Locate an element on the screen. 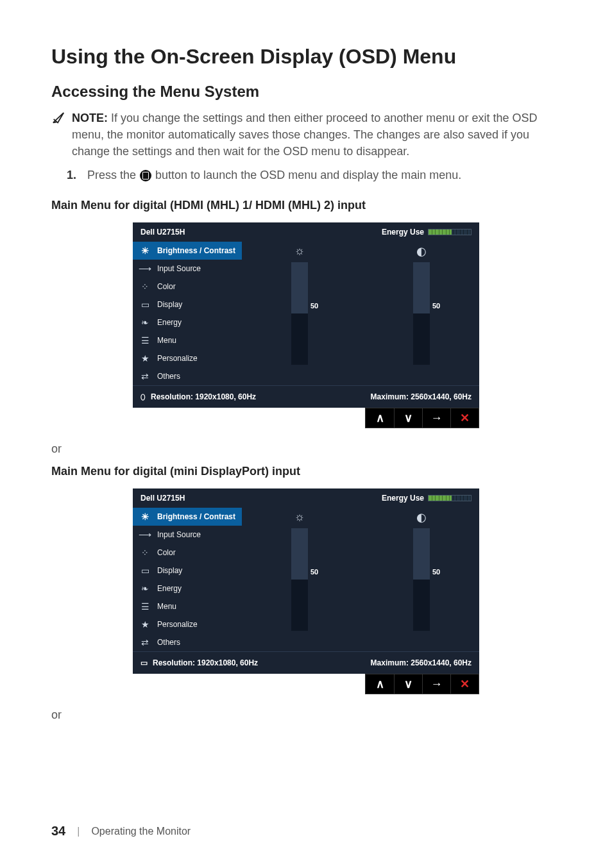  note-text: NOTE: If you change the settings and the… is located at coordinates (316, 135).